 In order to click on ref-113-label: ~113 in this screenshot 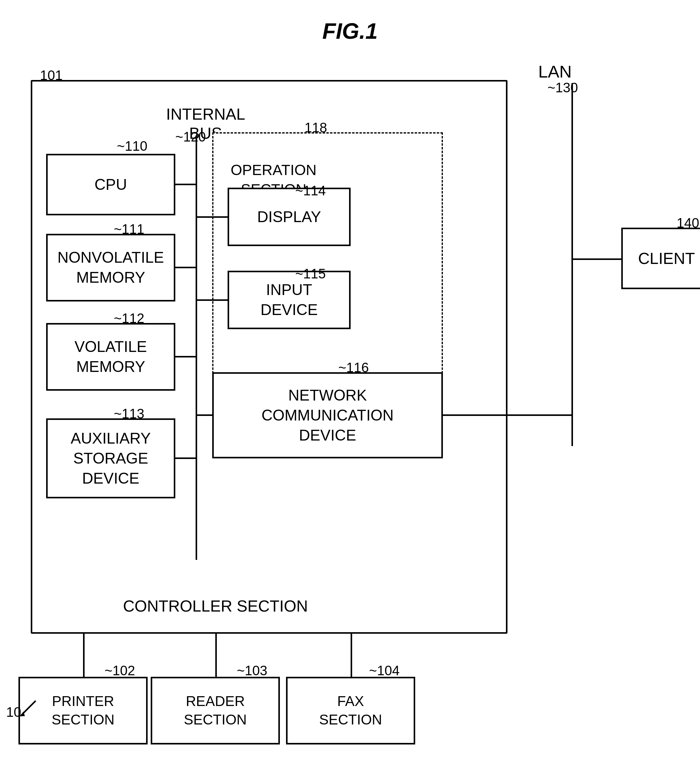, I will do `click(129, 414)`.